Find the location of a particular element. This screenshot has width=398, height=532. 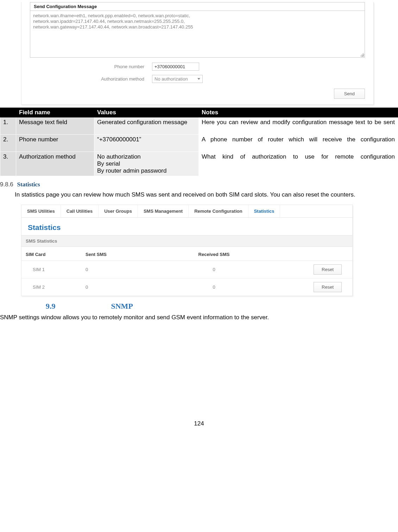

col-header-notes: Notes is located at coordinates (298, 113).